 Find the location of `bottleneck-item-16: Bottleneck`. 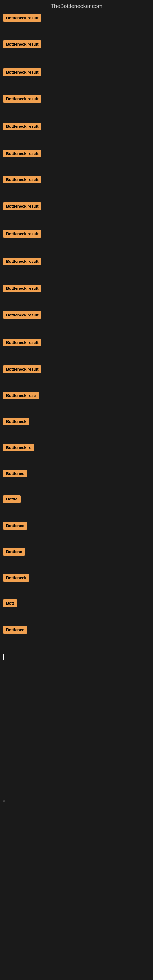

bottleneck-item-16: Bottleneck is located at coordinates (16, 422).